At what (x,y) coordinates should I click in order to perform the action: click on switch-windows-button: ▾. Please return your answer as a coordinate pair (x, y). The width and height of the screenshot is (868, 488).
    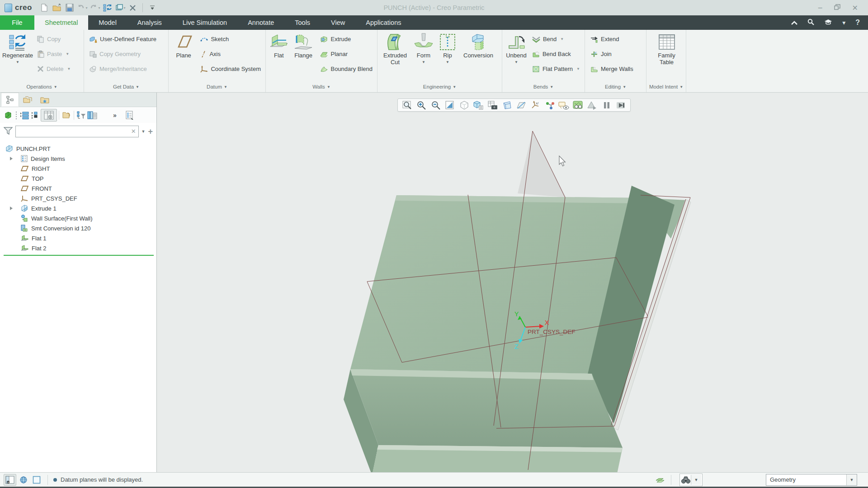
    Looking at the image, I should click on (120, 8).